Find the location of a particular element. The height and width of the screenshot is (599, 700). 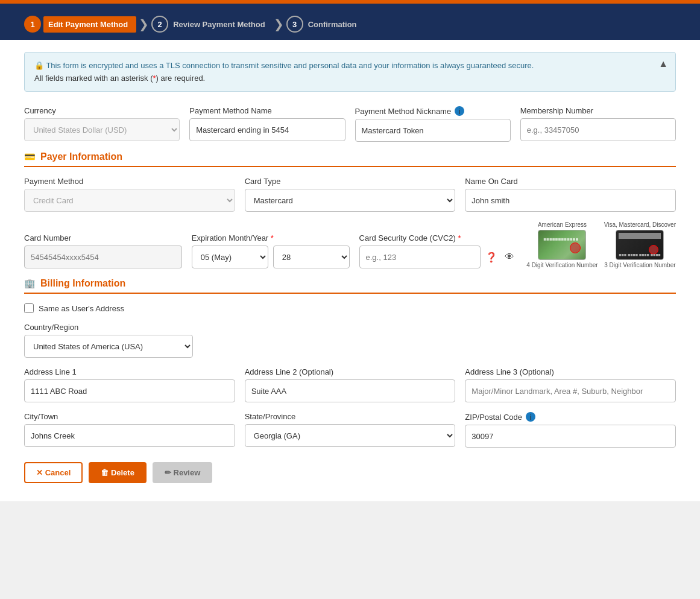

payment-method-name-input is located at coordinates (267, 130).